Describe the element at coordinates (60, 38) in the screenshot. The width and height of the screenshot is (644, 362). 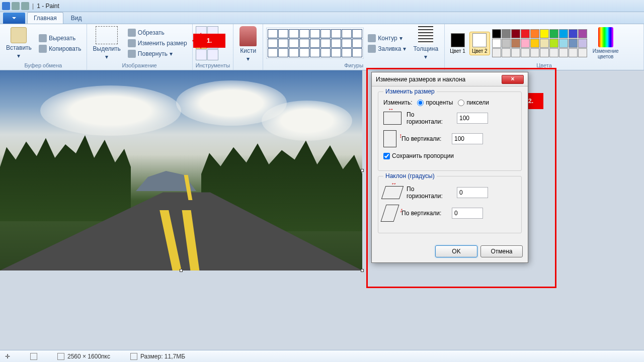
I see `cut-button: Вырезать` at that location.